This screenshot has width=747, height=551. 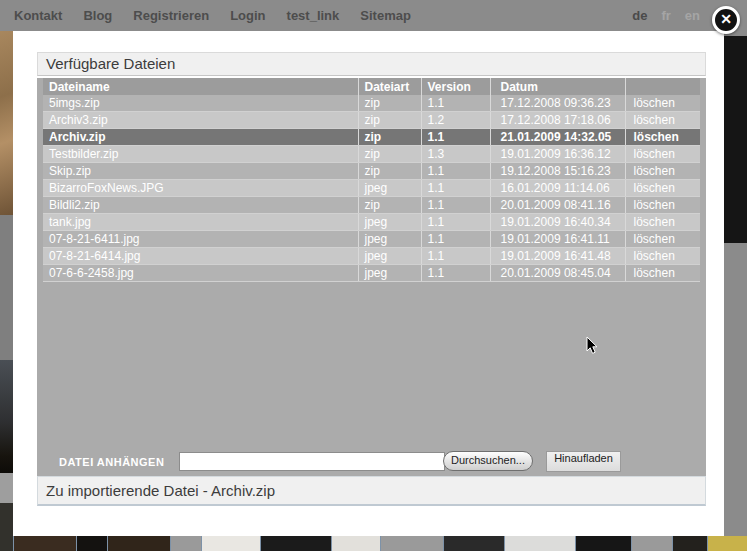 I want to click on nav-item-registrieren: Registrieren, so click(x=171, y=16).